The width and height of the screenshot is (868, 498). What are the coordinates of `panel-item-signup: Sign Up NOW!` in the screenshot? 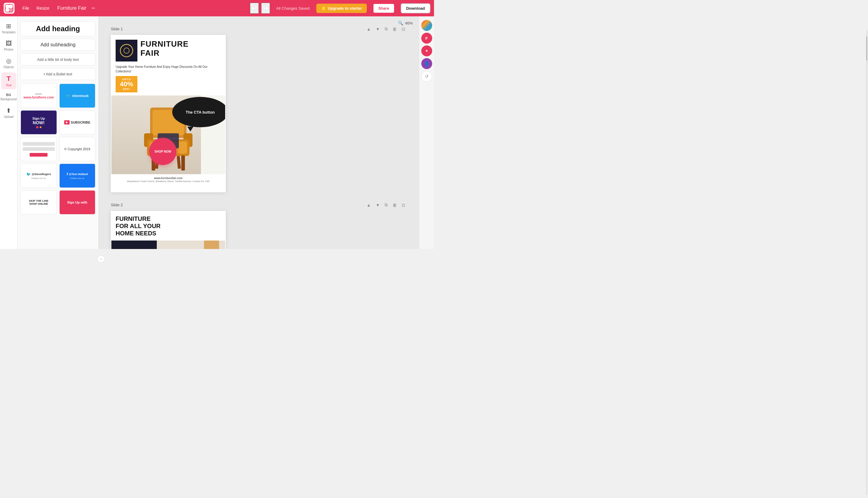 It's located at (39, 122).